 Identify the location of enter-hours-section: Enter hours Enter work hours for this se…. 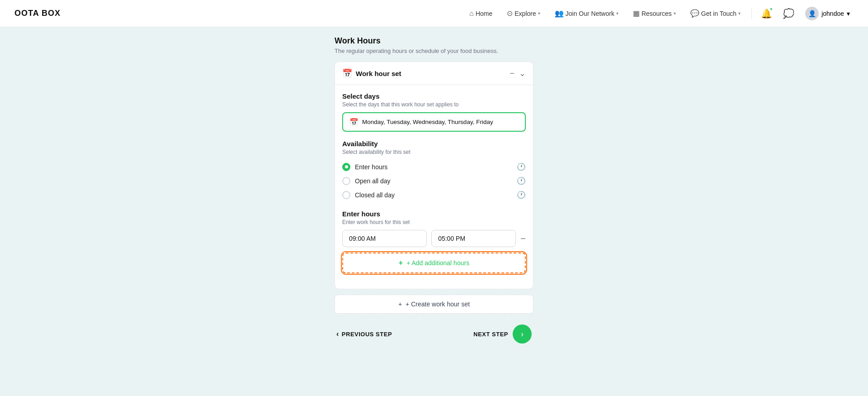
(434, 242).